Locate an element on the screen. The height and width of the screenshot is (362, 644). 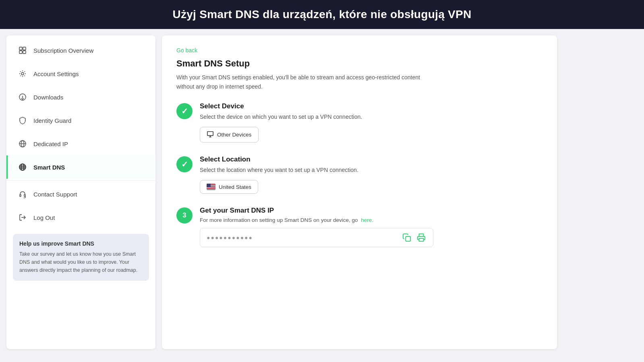
step3-content: Get your Smart DNS IP For more informati… is located at coordinates (371, 227).